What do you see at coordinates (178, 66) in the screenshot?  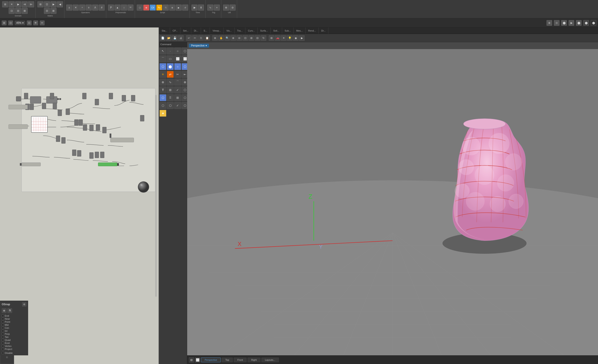 I see `pipe-icon: ○` at bounding box center [178, 66].